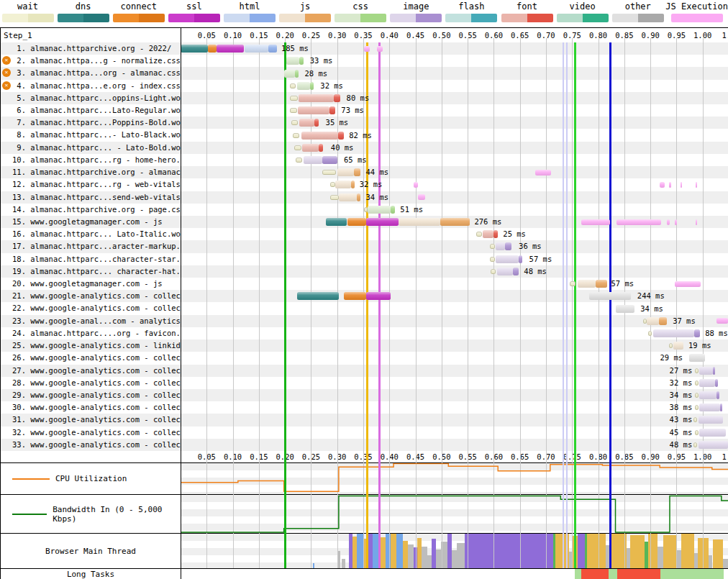  What do you see at coordinates (91, 383) in the screenshot?
I see `request-row-28: 28. www.google-analytics.com - collect` at bounding box center [91, 383].